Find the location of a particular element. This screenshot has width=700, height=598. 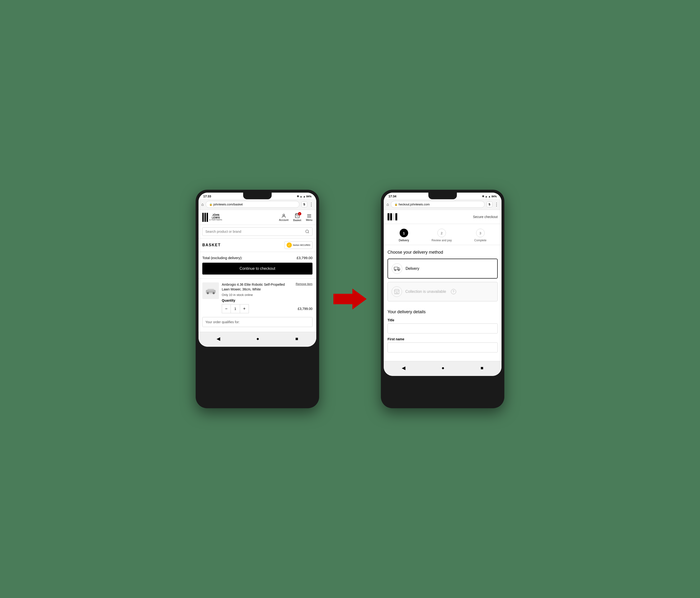

delivery-section-title: Choose your delivery method is located at coordinates (443, 252).